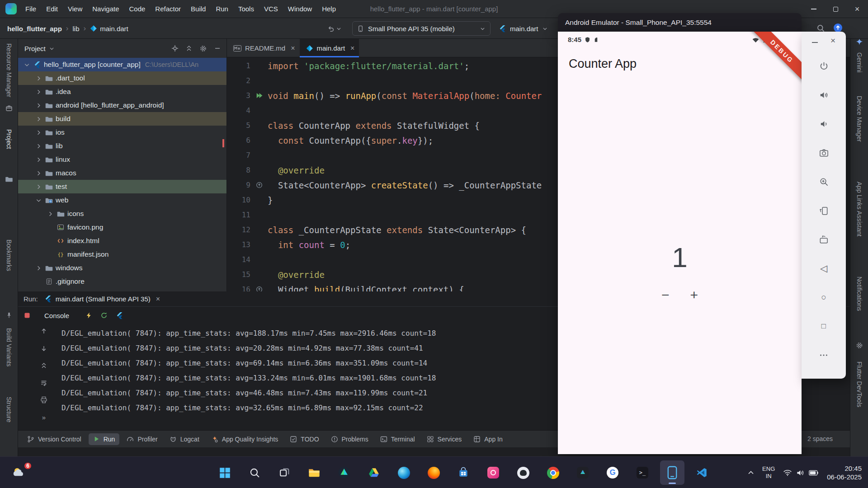 The height and width of the screenshot is (488, 868). What do you see at coordinates (665, 295) in the screenshot?
I see `decrement-button: −` at bounding box center [665, 295].